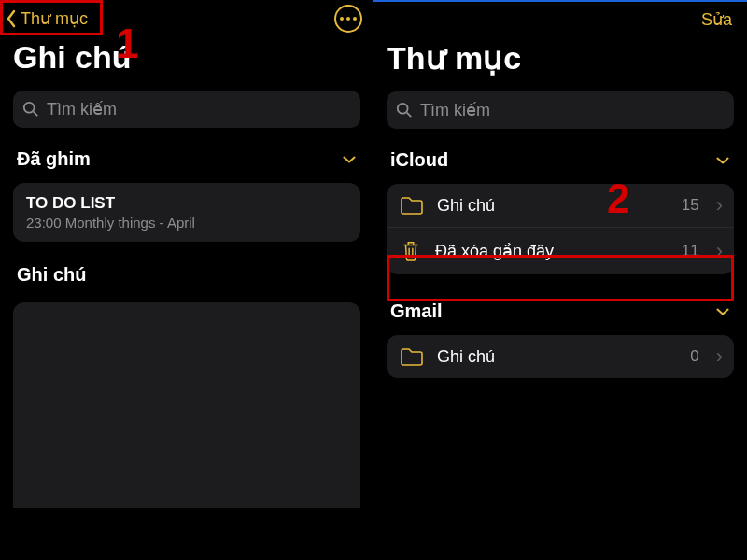 The height and width of the screenshot is (560, 747). I want to click on folder-count: 11, so click(691, 251).